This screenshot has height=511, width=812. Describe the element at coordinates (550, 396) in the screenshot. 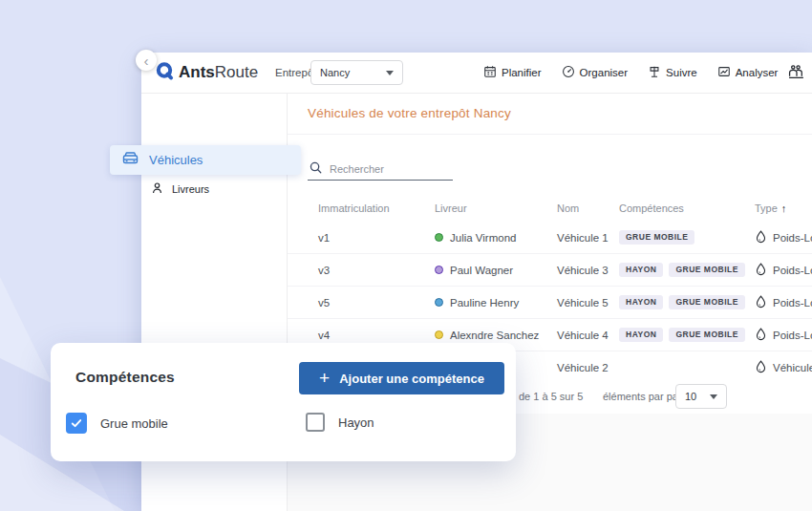

I see `pagination-range: de 1 à 5 sur 5` at that location.